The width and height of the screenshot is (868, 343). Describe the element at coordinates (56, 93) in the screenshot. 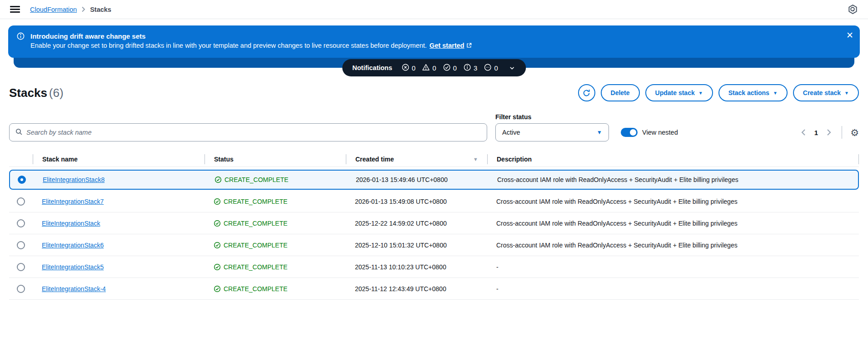

I see `stack-count: (6)` at that location.